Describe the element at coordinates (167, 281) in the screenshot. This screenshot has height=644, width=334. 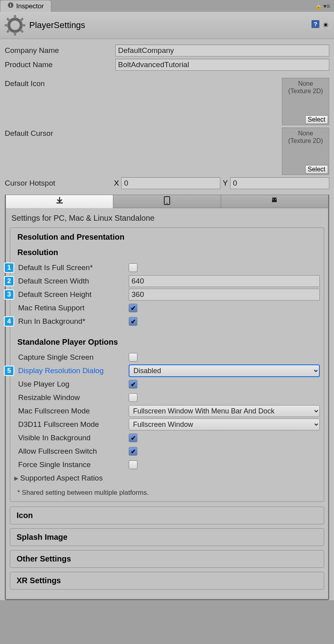
I see `default-width-row: 2 Default Screen Width` at that location.